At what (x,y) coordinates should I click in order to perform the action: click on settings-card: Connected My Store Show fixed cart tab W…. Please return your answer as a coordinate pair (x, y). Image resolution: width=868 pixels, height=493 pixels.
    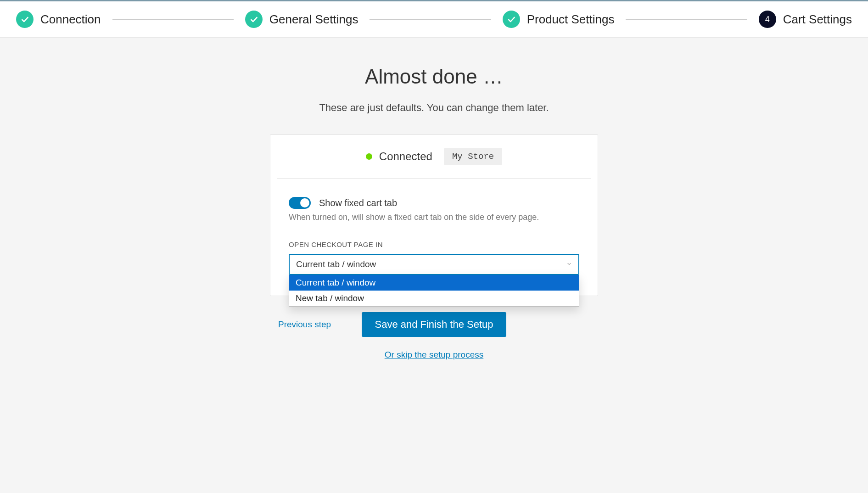
    Looking at the image, I should click on (434, 215).